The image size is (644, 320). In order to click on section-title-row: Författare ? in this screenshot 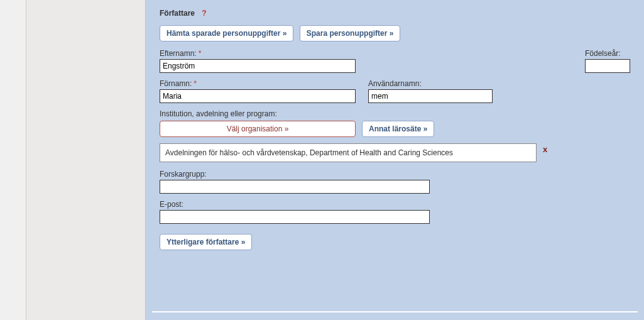, I will do `click(395, 13)`.